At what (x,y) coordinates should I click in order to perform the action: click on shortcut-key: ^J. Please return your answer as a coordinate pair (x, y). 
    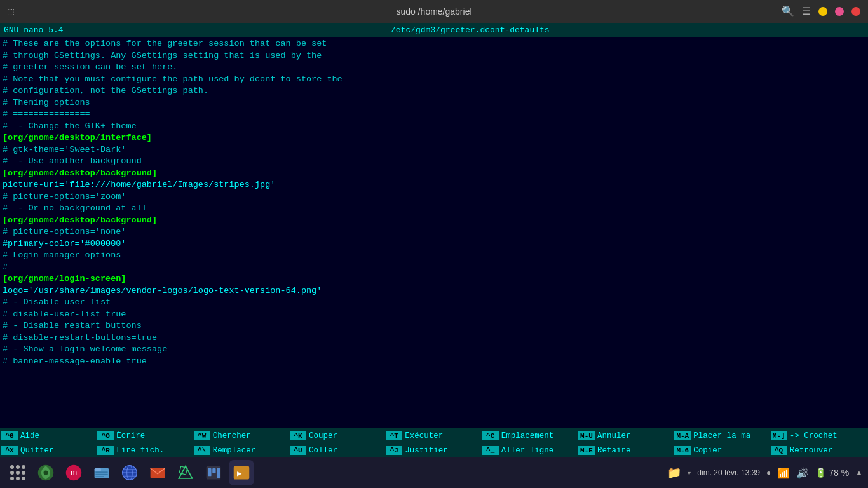
    Looking at the image, I should click on (394, 451).